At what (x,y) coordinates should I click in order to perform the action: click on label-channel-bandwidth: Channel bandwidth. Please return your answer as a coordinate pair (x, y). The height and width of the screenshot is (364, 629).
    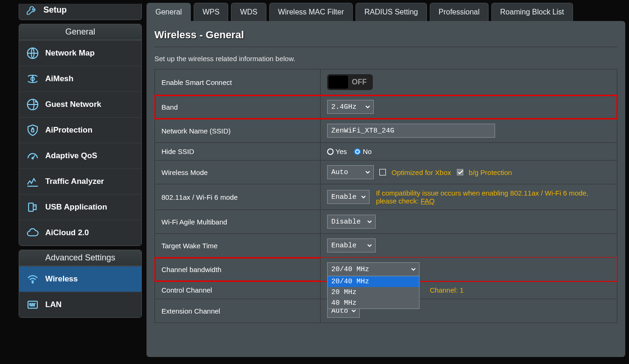
    Looking at the image, I should click on (238, 270).